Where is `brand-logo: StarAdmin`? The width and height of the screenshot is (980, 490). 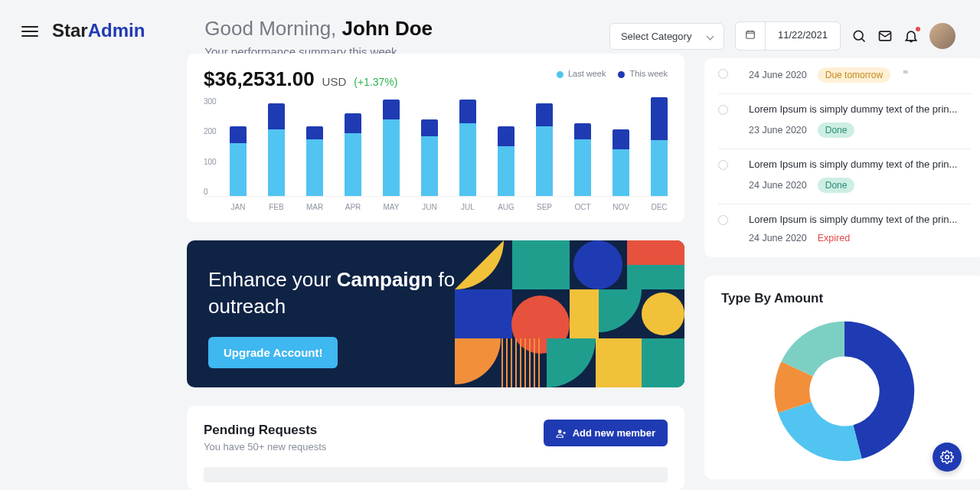 brand-logo: StarAdmin is located at coordinates (98, 31).